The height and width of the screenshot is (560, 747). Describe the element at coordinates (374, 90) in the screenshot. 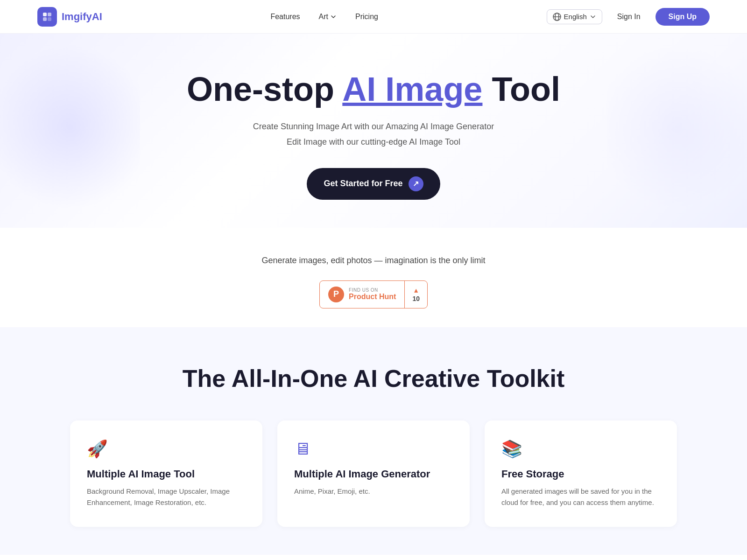

I see `hero-title: One-stop AI Image Tool` at that location.